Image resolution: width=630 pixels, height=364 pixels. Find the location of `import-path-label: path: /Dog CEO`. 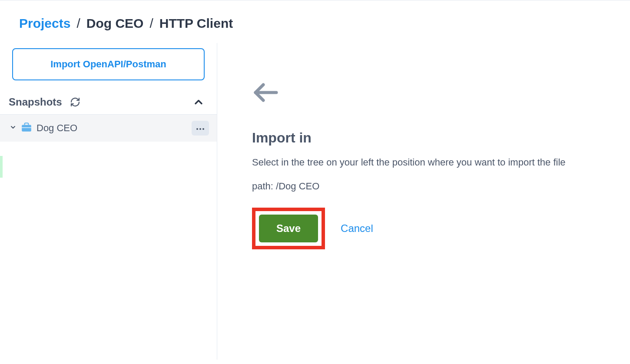

import-path-label: path: /Dog CEO is located at coordinates (431, 186).